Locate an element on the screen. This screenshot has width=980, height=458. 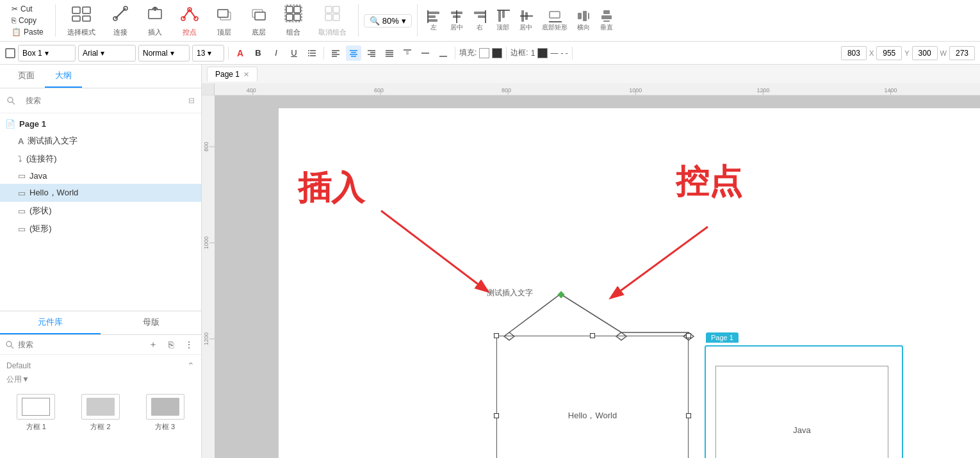
align-center-v-button: 居中 is located at coordinates (526, 20).